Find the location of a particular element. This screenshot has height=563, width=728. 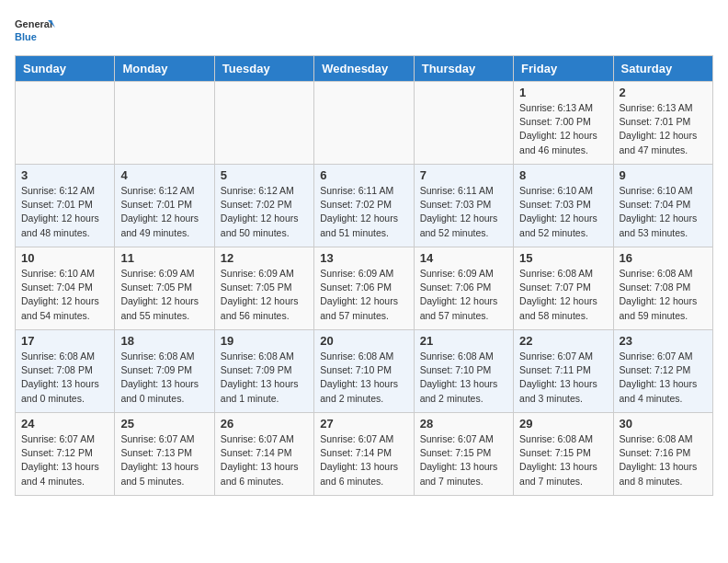

calendar-cell: 13Sunrise: 6:09 AM Sunset: 7:06 PM Dayli… is located at coordinates (364, 289).